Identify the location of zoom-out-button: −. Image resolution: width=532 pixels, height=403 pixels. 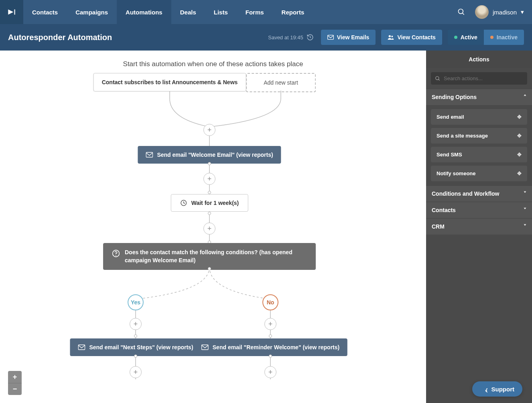
(15, 389).